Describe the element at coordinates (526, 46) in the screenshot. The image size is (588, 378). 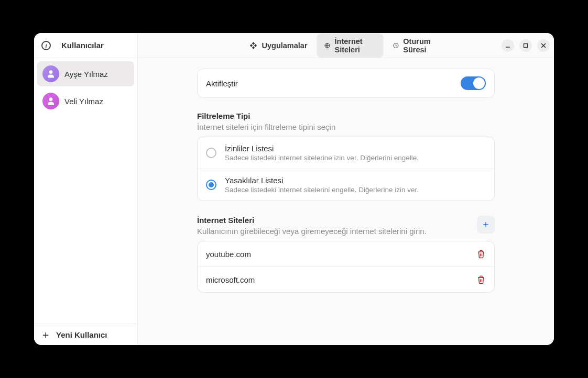
I see `maximize-icon` at that location.